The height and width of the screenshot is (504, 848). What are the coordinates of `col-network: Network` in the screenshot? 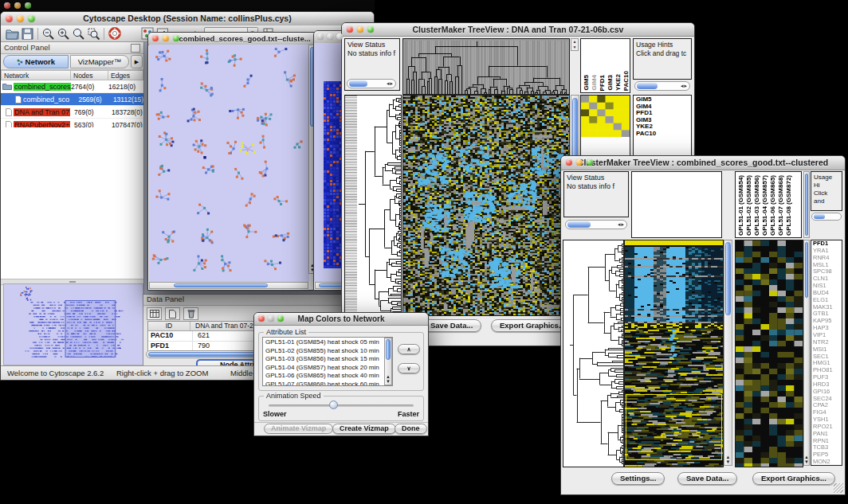 It's located at (36, 75).